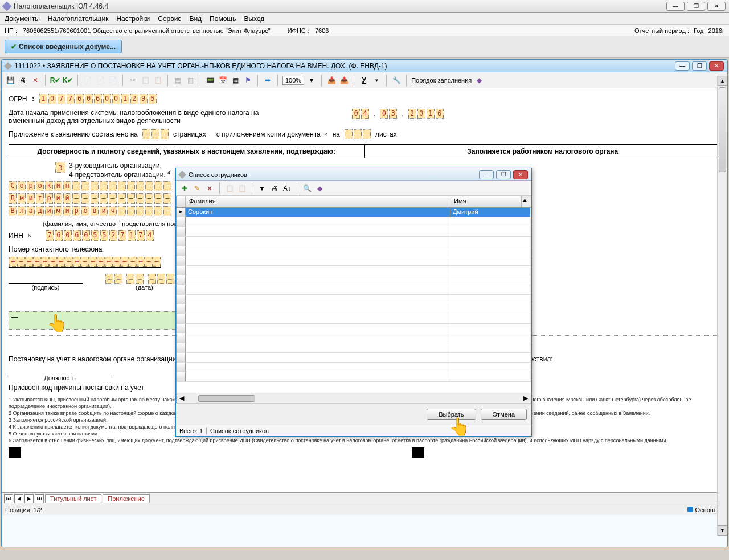 The height and width of the screenshot is (560, 729). Describe the element at coordinates (133, 80) in the screenshot. I see `cut-icon: ✂` at that location.